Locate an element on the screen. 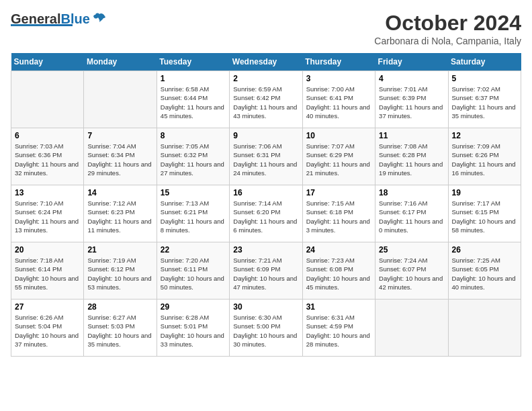  day-number: 19 is located at coordinates (485, 193).